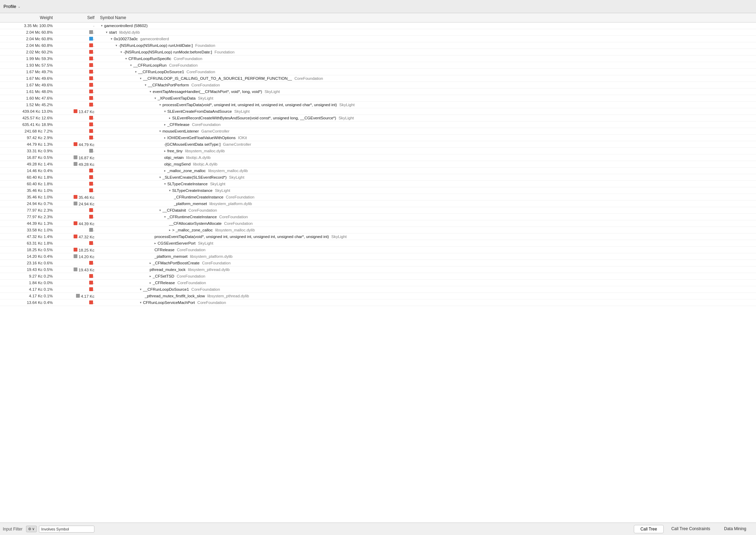 Image resolution: width=756 pixels, height=535 pixels. What do you see at coordinates (67, 529) in the screenshot?
I see `filter-search-input` at bounding box center [67, 529].